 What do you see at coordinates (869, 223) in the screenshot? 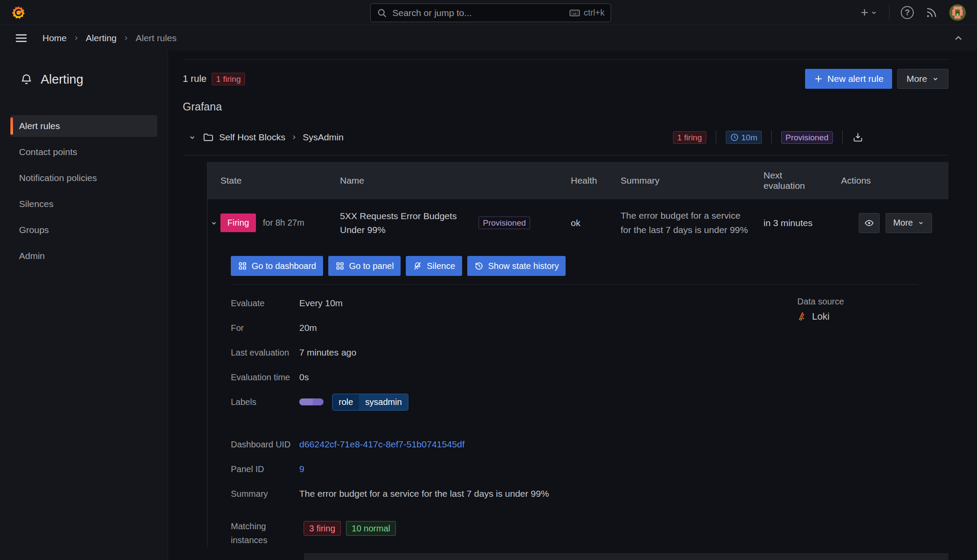
I see `eye-icon` at bounding box center [869, 223].